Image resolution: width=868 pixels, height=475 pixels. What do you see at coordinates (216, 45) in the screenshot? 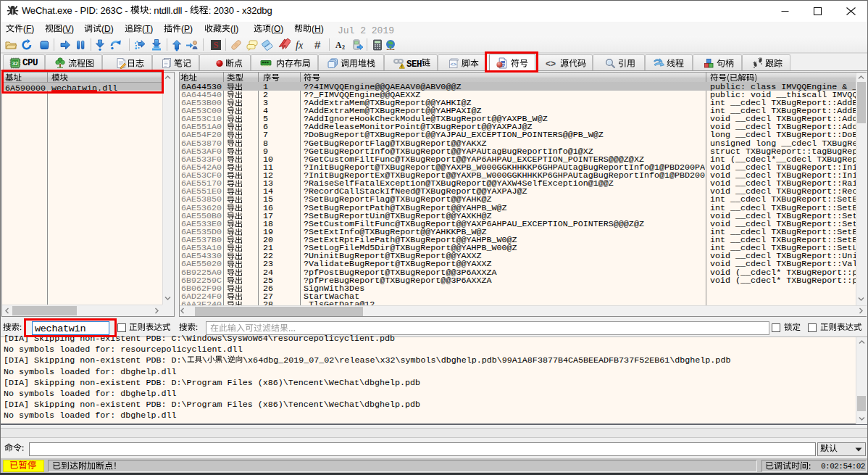
I see `svg-text: S` at bounding box center [216, 45].